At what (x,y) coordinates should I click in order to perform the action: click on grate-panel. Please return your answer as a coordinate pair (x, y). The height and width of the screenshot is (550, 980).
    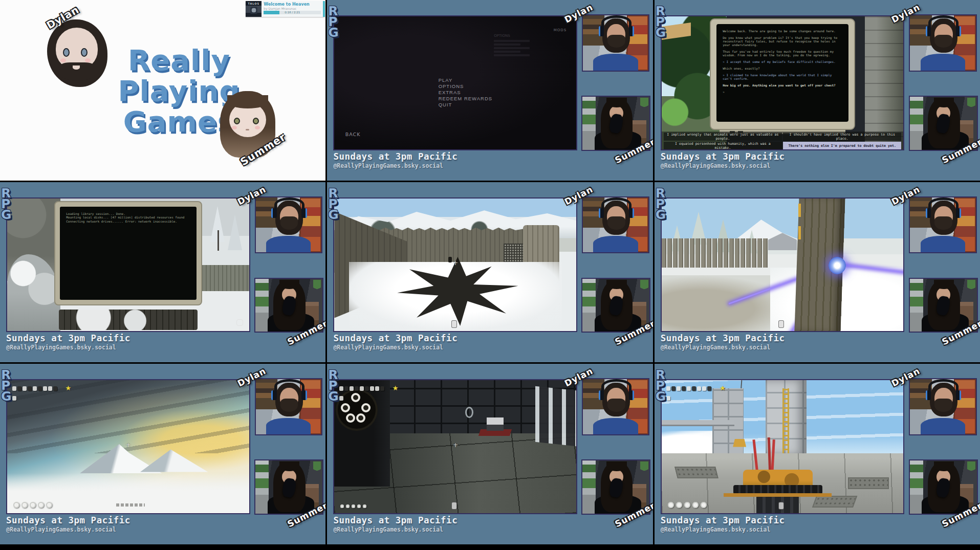
    Looking at the image, I should click on (696, 473).